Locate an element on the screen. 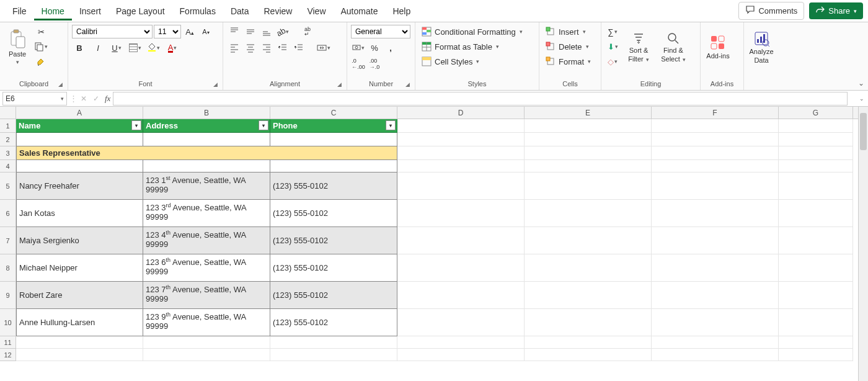 This screenshot has width=868, height=381. font-launcher: ◢ is located at coordinates (216, 84).